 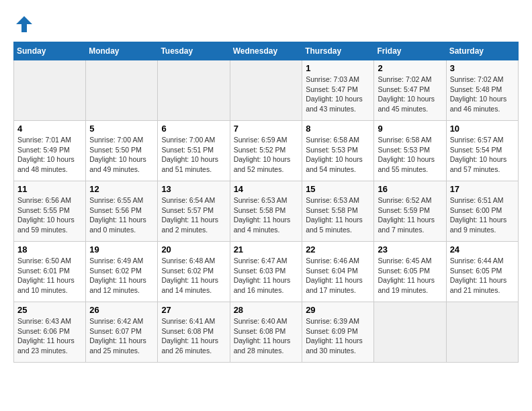 What do you see at coordinates (266, 250) in the screenshot?
I see `day-number: 21` at bounding box center [266, 250].